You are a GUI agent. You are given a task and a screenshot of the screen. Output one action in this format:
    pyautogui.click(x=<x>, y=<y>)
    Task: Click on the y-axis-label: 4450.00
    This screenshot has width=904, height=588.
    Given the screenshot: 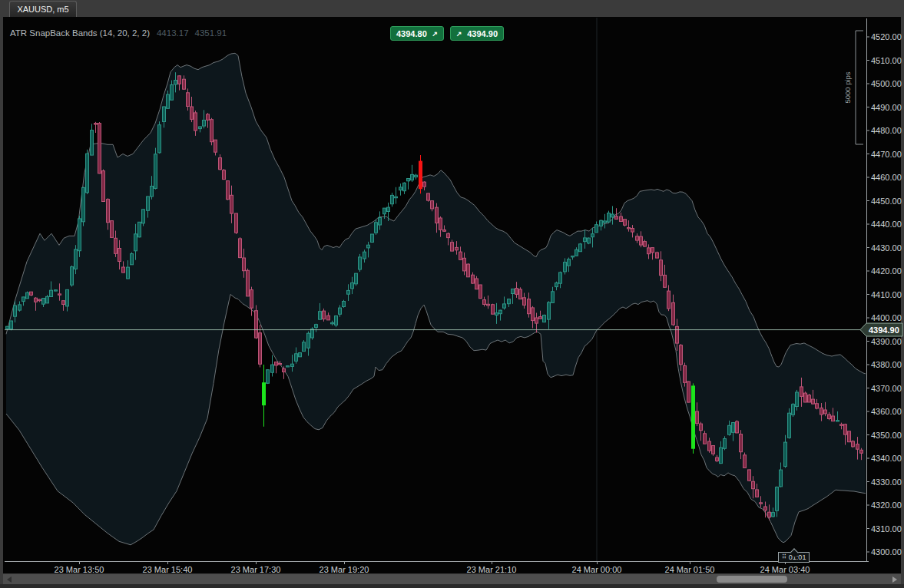 What is the action you would take?
    pyautogui.click(x=886, y=201)
    